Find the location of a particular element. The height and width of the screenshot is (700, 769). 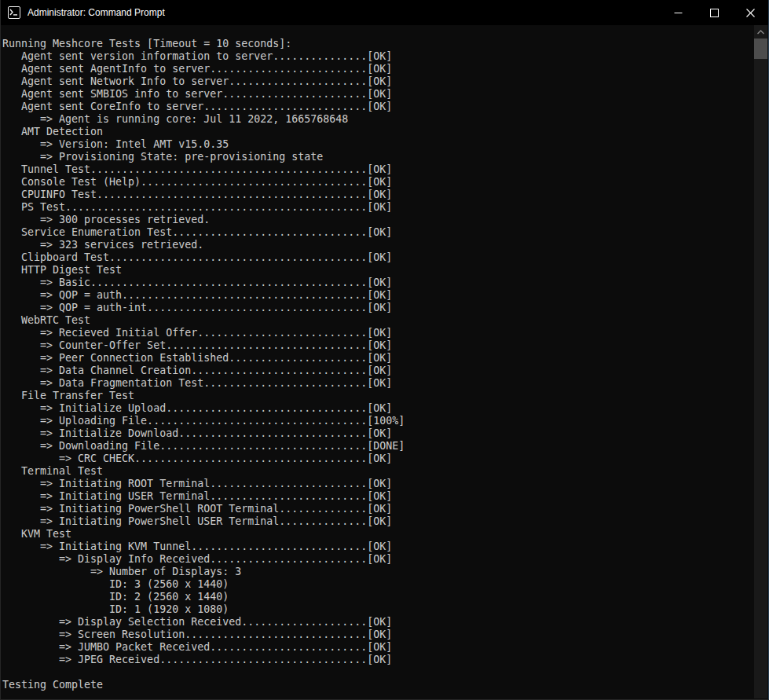

console-line: => Peer Connection Established..........… is located at coordinates (379, 358).